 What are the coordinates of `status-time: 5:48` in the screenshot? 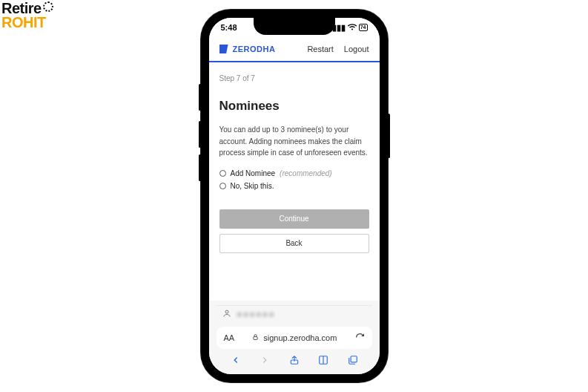 It's located at (229, 27).